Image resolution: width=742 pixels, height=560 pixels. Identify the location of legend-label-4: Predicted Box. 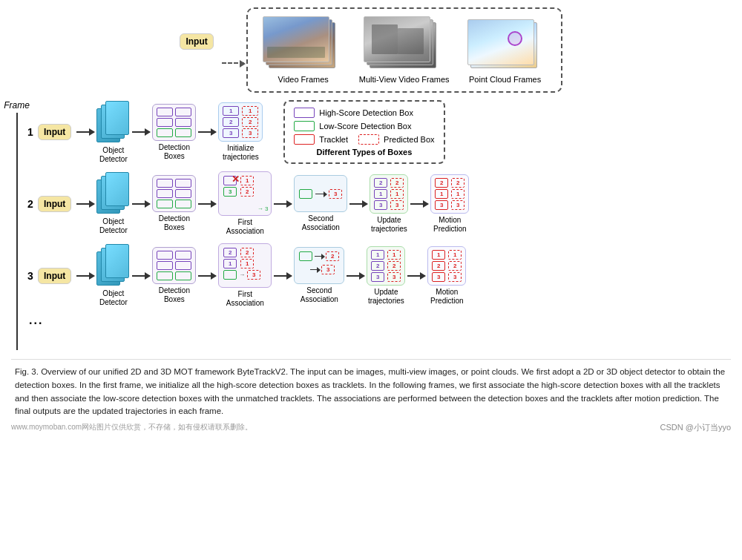
(409, 139).